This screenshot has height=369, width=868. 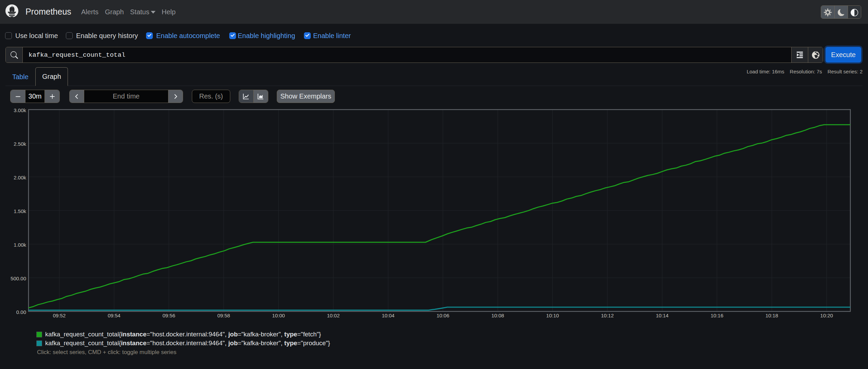 I want to click on svg-text: 10:02, so click(x=333, y=315).